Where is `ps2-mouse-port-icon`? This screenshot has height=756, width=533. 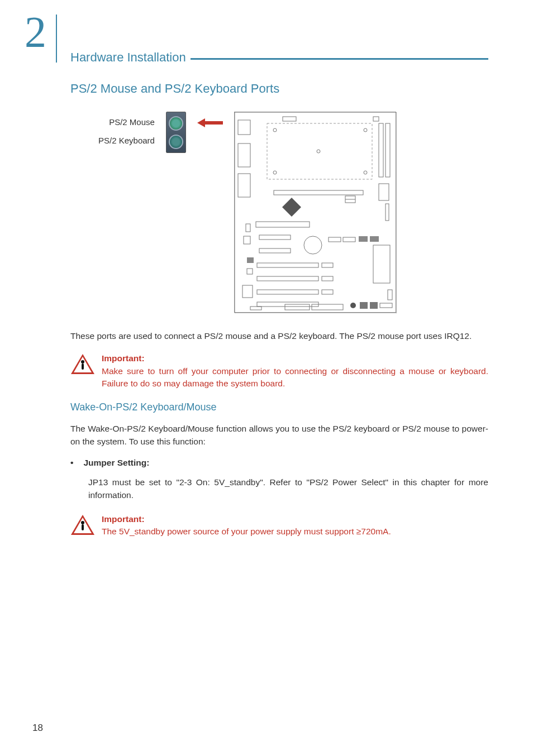 ps2-mouse-port-icon is located at coordinates (176, 123).